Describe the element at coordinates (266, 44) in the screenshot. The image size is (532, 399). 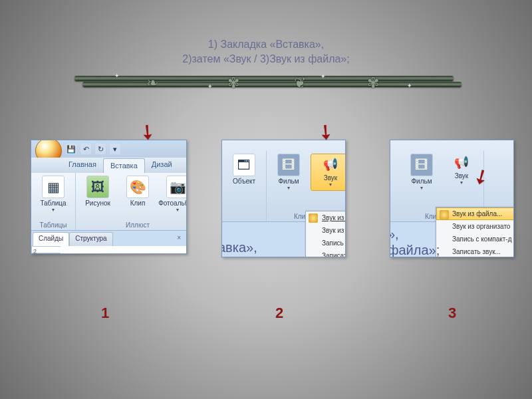
I see `title-line-1: 1) Закладка «Вставка»,` at that location.